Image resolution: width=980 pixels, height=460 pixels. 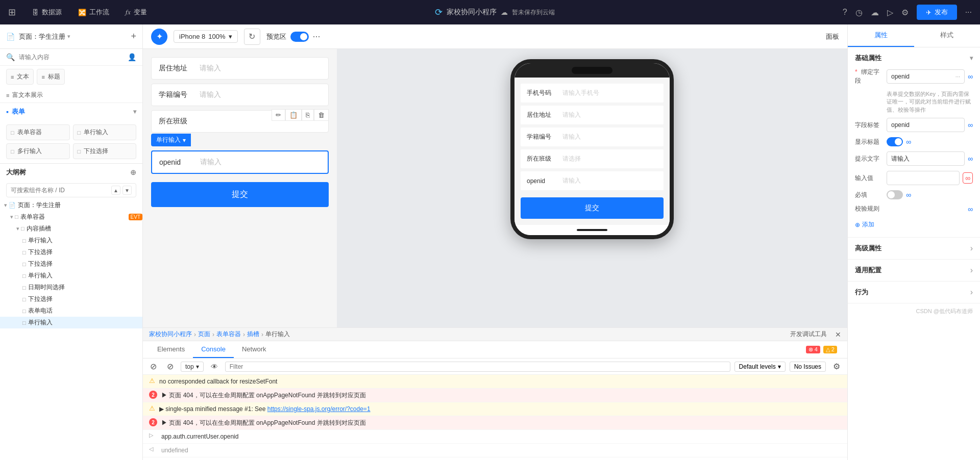 I want to click on required-switch, so click(x=895, y=195).